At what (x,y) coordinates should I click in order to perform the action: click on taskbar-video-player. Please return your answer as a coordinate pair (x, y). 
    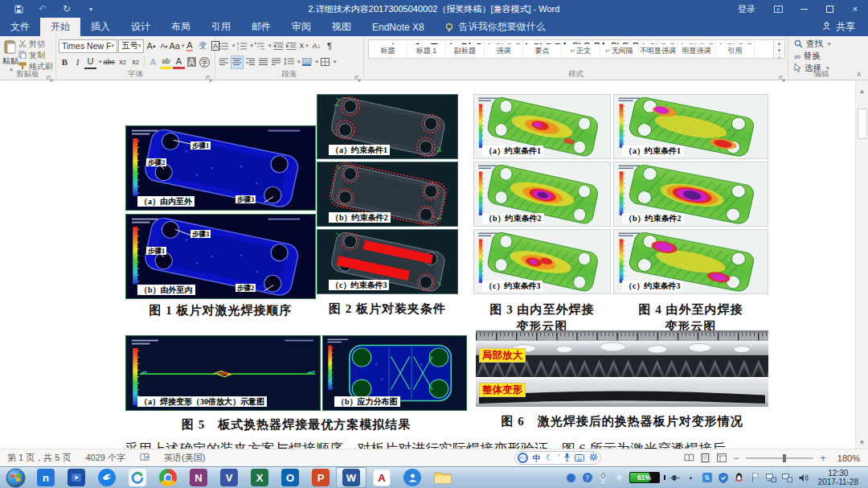
    Looking at the image, I should click on (76, 478).